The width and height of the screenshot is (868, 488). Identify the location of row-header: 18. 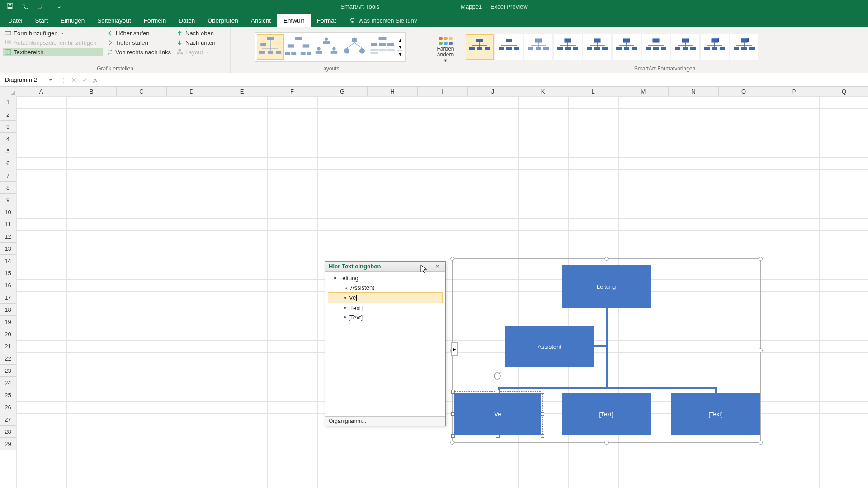
(8, 310).